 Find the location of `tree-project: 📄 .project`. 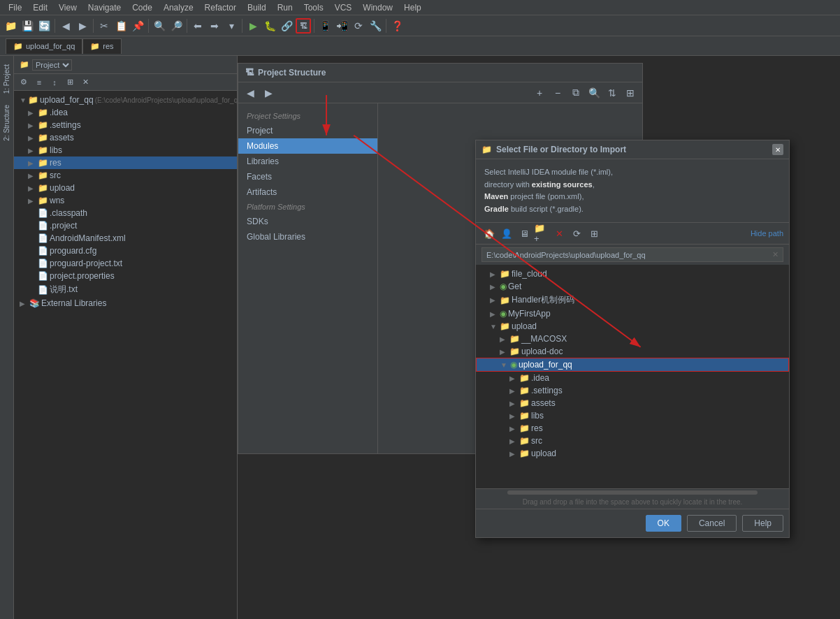

tree-project: 📄 .project is located at coordinates (126, 226).